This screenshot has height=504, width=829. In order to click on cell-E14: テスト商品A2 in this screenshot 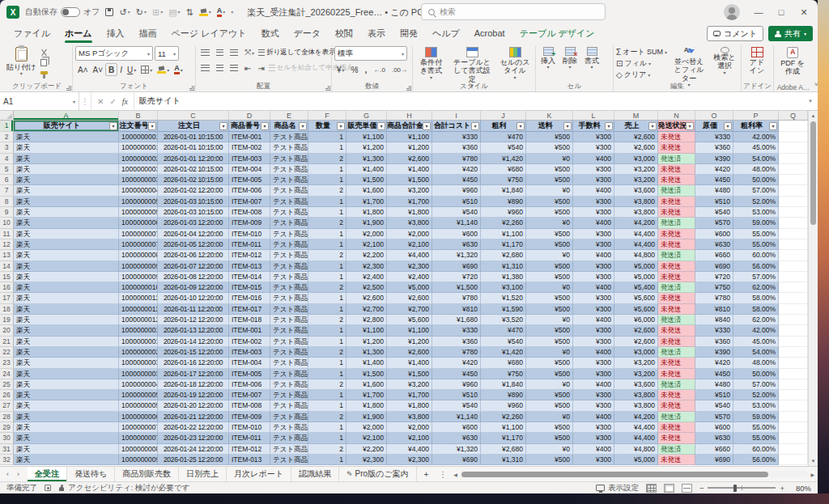, I will do `click(290, 267)`.